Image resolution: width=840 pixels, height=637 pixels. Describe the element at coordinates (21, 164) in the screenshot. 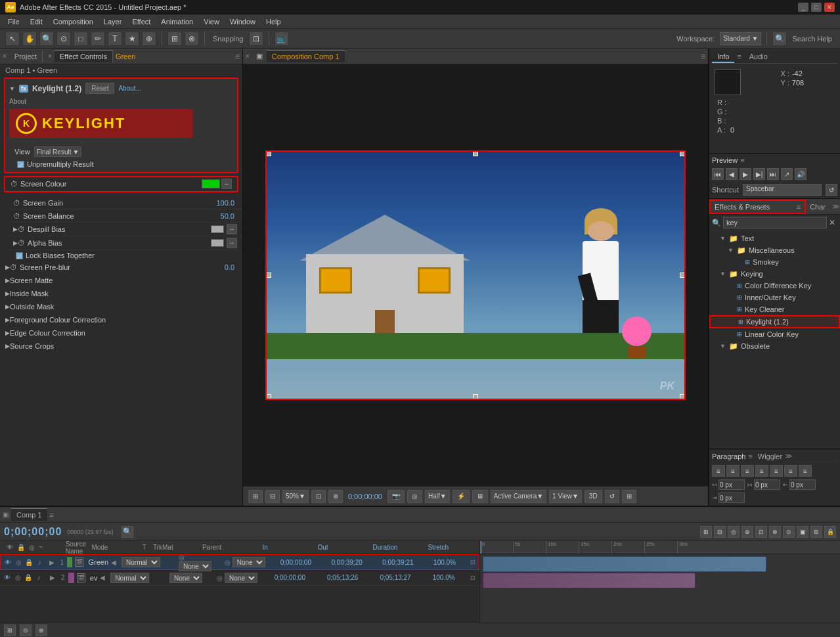

I see `unpremultiply-checkbox: ✓` at that location.